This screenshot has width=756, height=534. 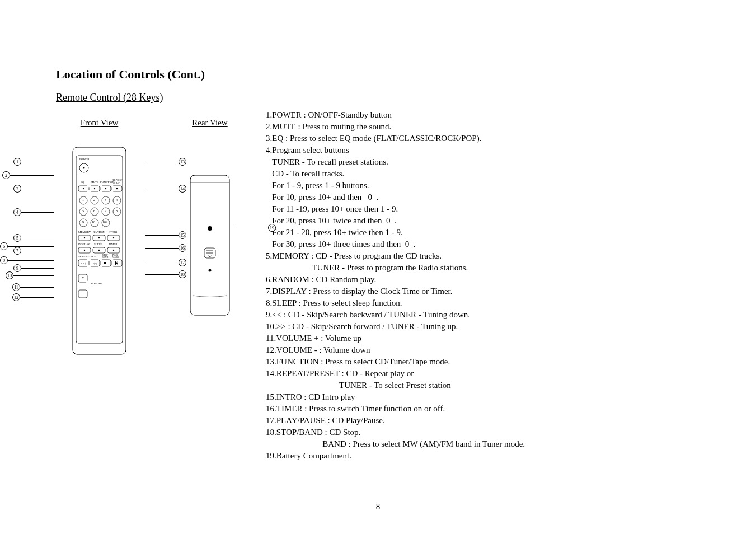 I want to click on remote-rear-icon, so click(x=210, y=245).